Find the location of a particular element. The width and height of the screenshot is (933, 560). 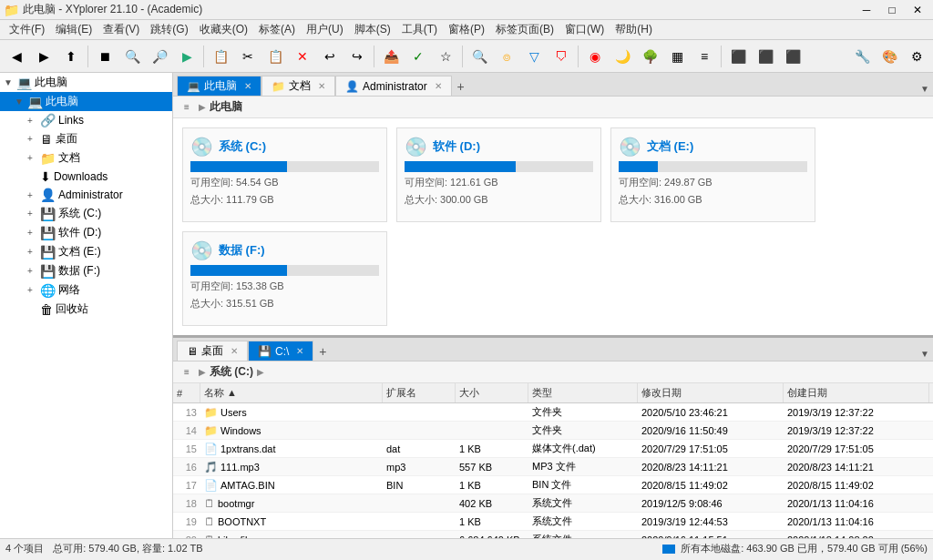

sidebar-item-trash: 🗑 回收站 is located at coordinates (86, 310).